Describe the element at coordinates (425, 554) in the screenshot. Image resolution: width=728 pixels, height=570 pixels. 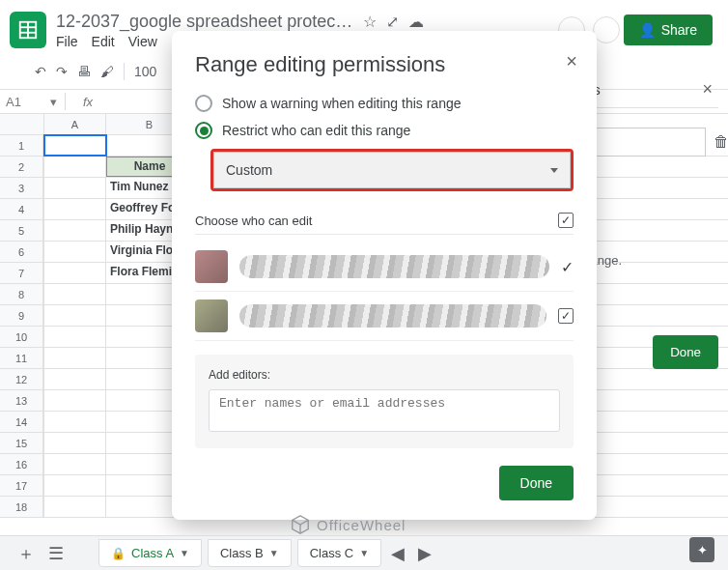
I see `scroll-right-icon: ▶` at that location.